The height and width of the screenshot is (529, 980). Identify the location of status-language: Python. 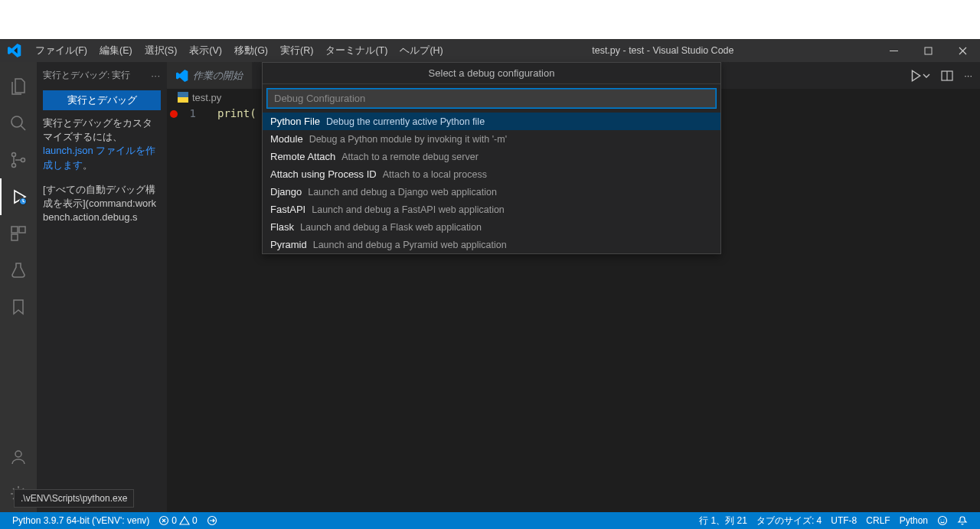
(914, 521).